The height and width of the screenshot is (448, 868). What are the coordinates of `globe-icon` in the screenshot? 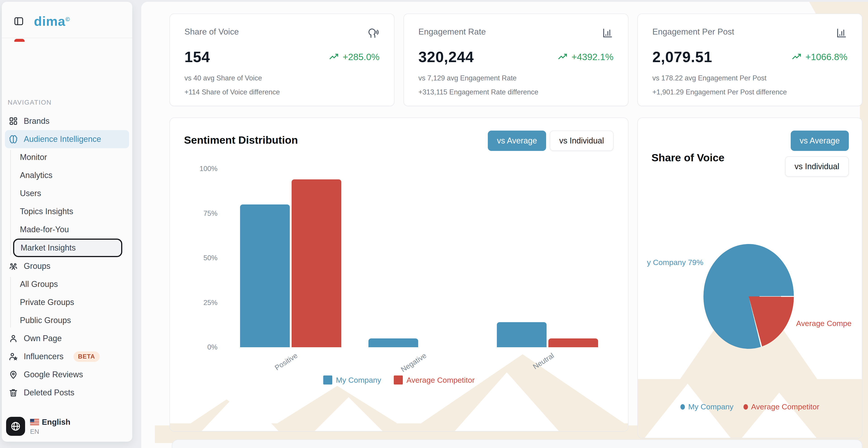 It's located at (16, 426).